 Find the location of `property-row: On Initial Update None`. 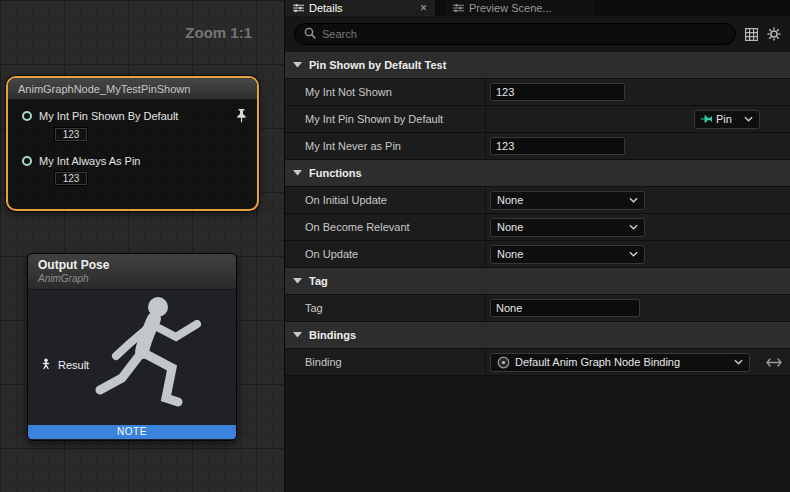

property-row: On Initial Update None is located at coordinates (538, 200).